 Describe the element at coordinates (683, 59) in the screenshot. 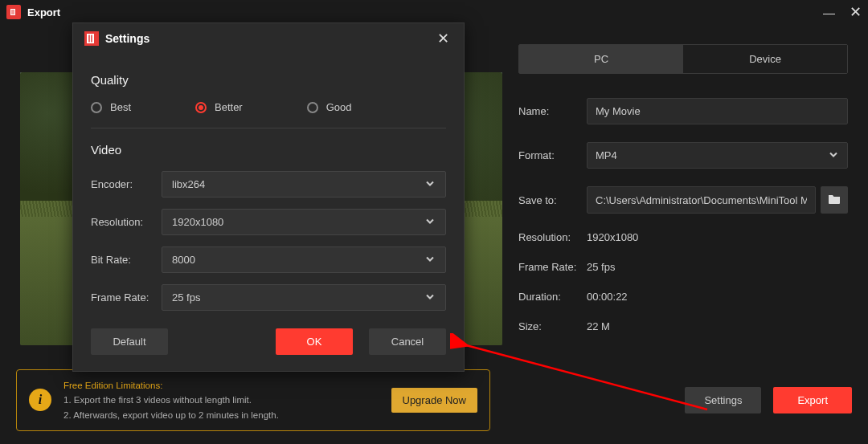

I see `export-tabs: PC Device` at that location.